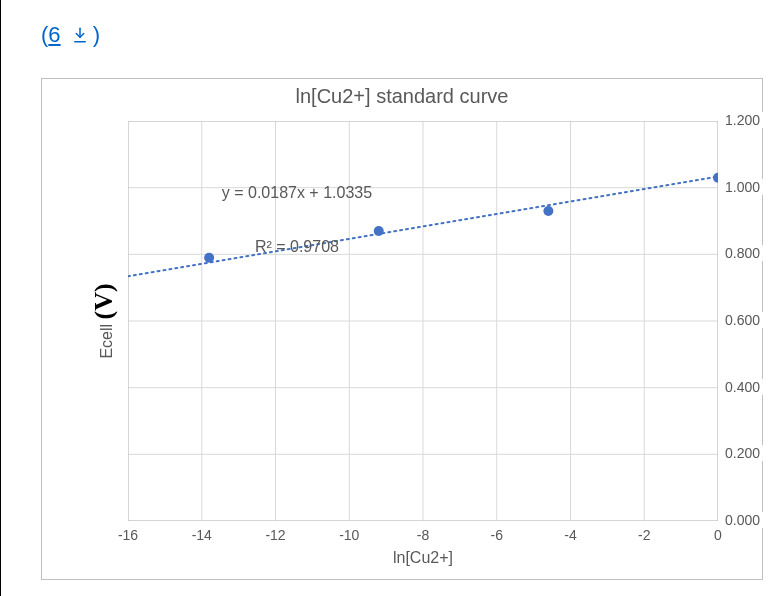  Describe the element at coordinates (718, 535) in the screenshot. I see `x-tick-label: 0` at that location.